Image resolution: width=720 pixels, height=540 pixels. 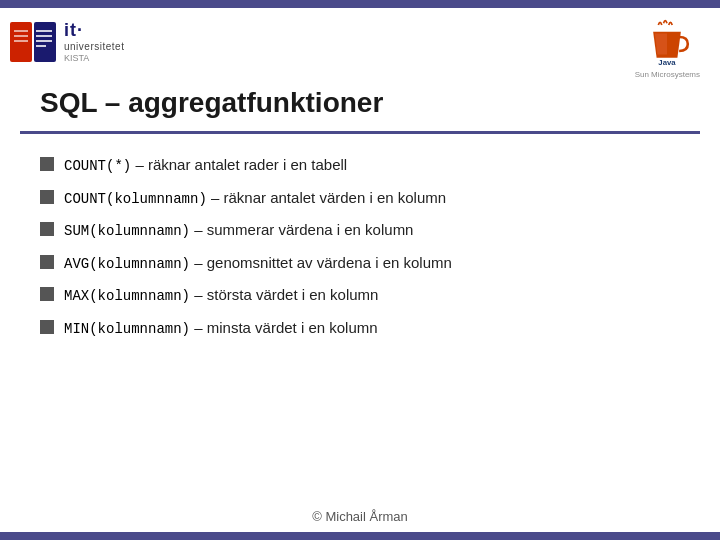 I want to click on bottom-bar, so click(x=360, y=536).